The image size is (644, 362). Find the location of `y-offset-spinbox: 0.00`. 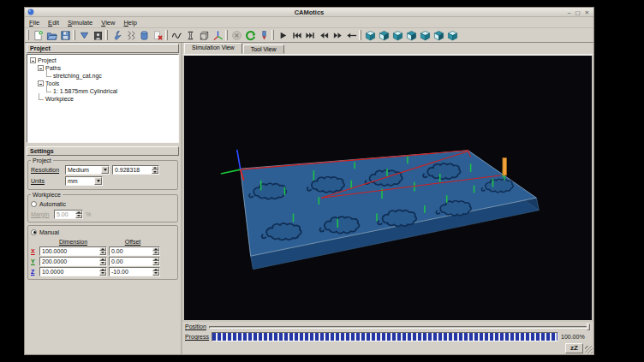

y-offset-spinbox: 0.00 is located at coordinates (134, 262).